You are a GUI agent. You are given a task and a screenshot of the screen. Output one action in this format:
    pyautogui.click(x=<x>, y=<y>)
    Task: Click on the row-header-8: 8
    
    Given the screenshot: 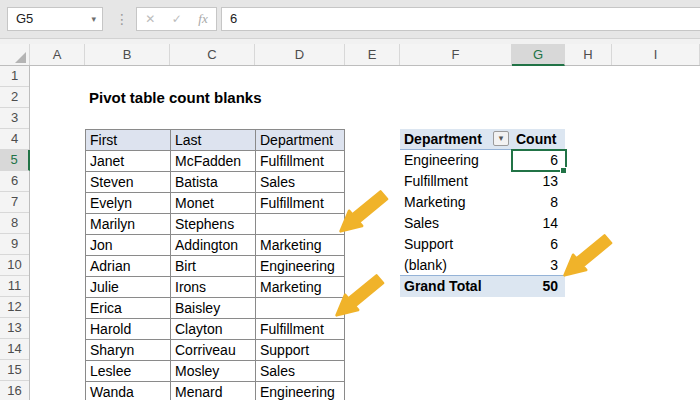 What is the action you would take?
    pyautogui.click(x=14, y=224)
    